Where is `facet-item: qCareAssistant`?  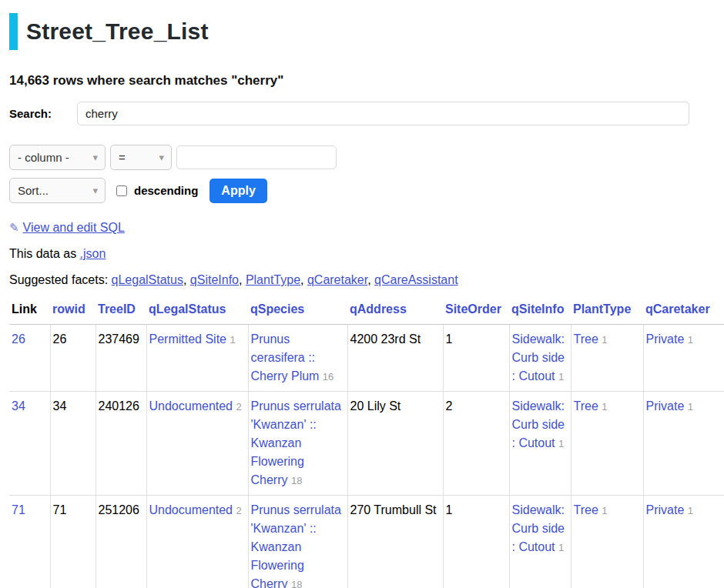
facet-item: qCareAssistant is located at coordinates (416, 280).